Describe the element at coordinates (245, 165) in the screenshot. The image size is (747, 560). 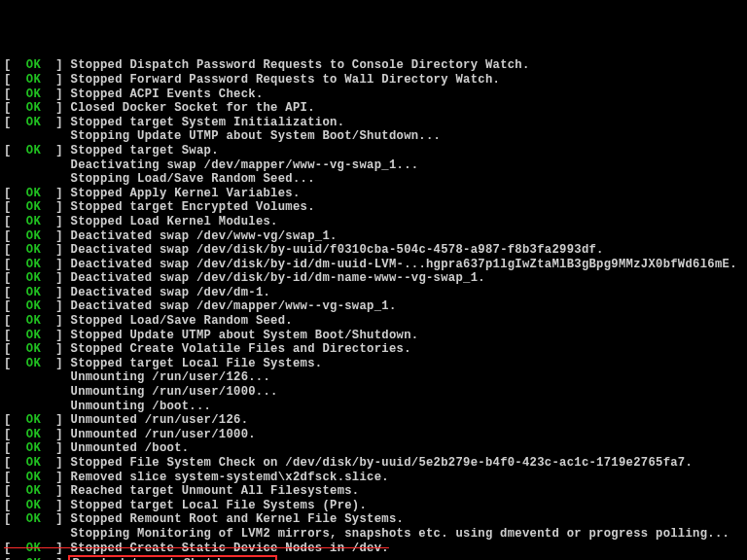
I see `log-message: Deactivating swap /dev/mapper/www--vg-sw…` at that location.